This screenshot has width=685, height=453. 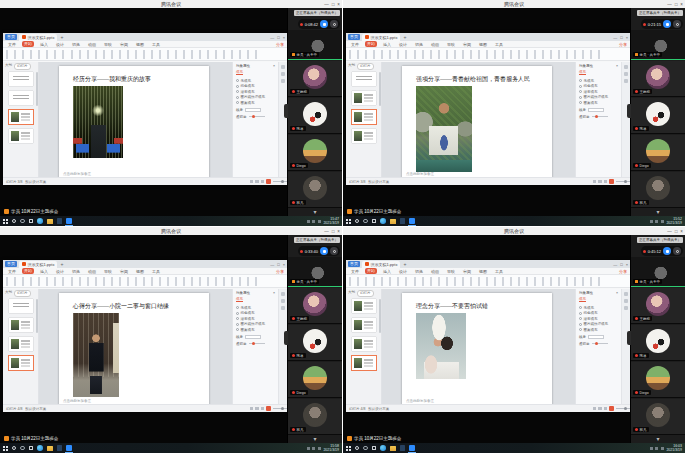 I want to click on slide: 理念分享——不要害怕试错, so click(x=477, y=349).